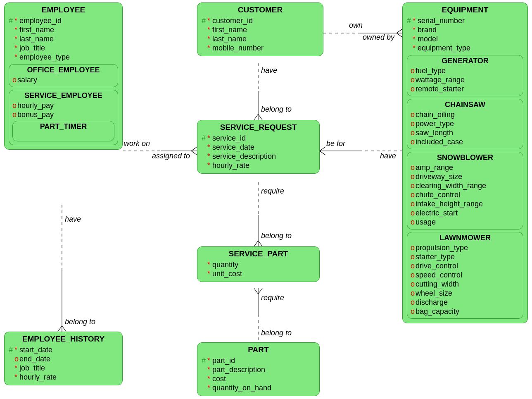 Image resolution: width=532 pixels, height=399 pixels. I want to click on entity-title: SERVICE_EMPLOYEE, so click(64, 96).